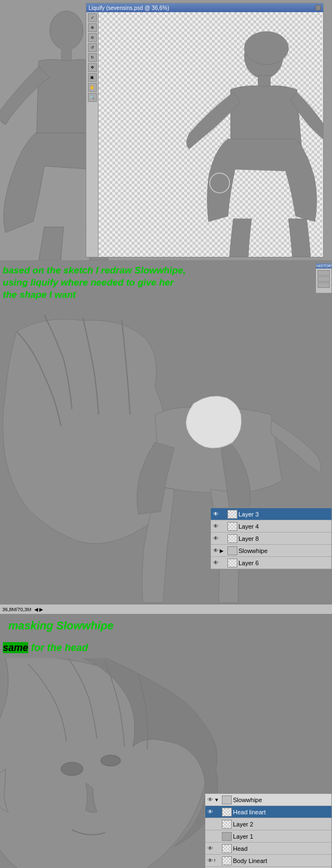 The width and height of the screenshot is (332, 868). What do you see at coordinates (268, 836) in the screenshot?
I see `head-layer-row-layer1: ○ Layer 1` at bounding box center [268, 836].